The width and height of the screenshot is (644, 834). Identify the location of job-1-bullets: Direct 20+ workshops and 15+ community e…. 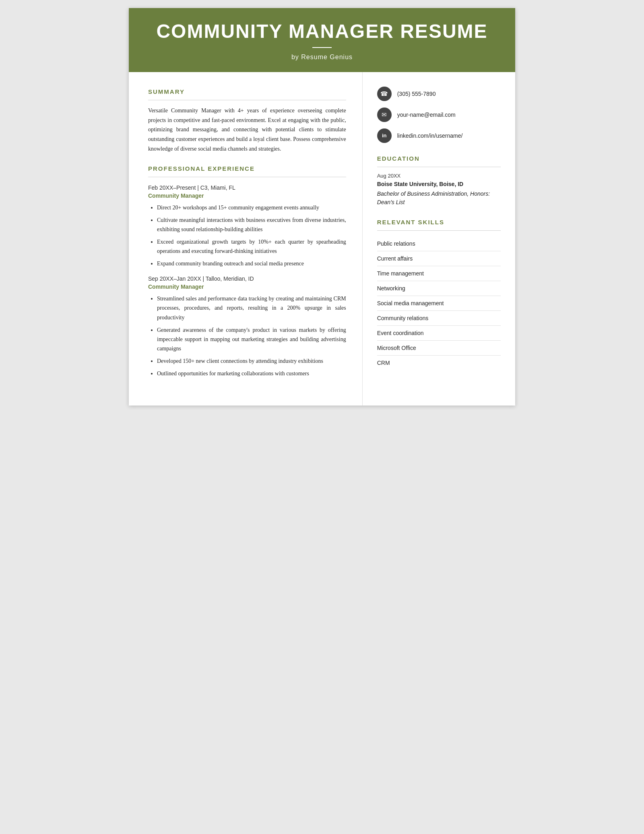
(247, 236).